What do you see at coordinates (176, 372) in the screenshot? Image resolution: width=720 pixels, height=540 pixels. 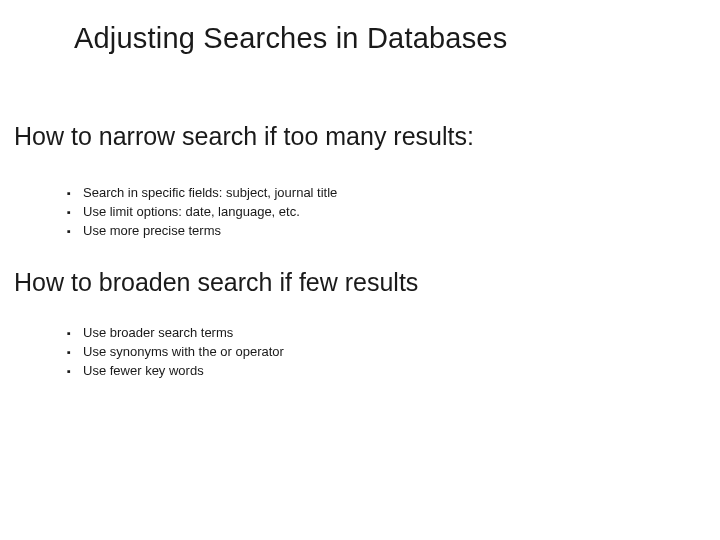 I see `list-item: Use fewer key words` at bounding box center [176, 372].